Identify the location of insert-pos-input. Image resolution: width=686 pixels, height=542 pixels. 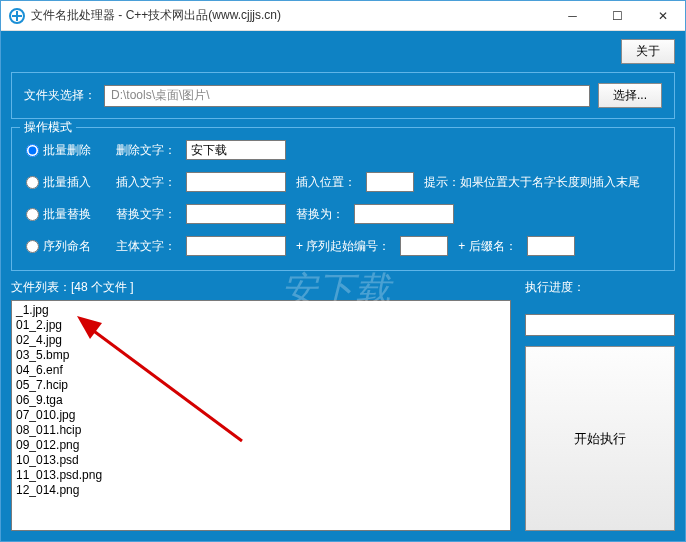
(390, 182).